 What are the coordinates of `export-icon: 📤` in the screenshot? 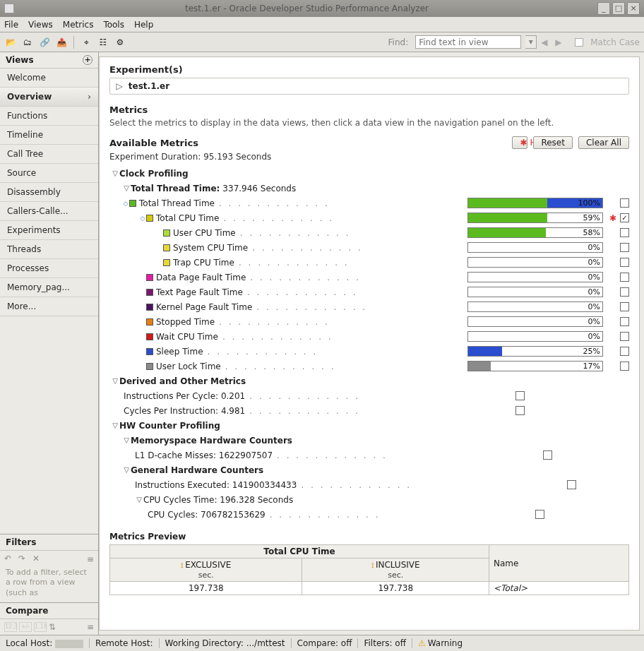 It's located at (61, 42).